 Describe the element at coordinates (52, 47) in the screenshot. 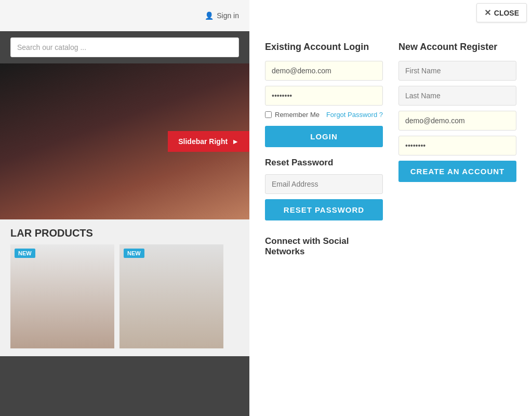

I see `search-placeholder: Search our catalog ...` at that location.